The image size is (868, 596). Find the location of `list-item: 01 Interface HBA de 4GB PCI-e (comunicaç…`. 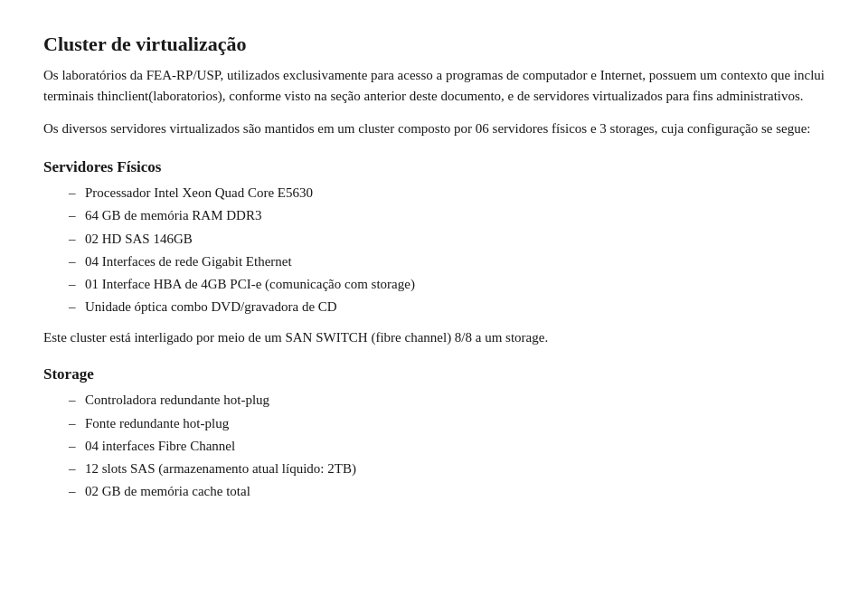

list-item: 01 Interface HBA de 4GB PCI-e (comunicaç… is located at coordinates (447, 284).